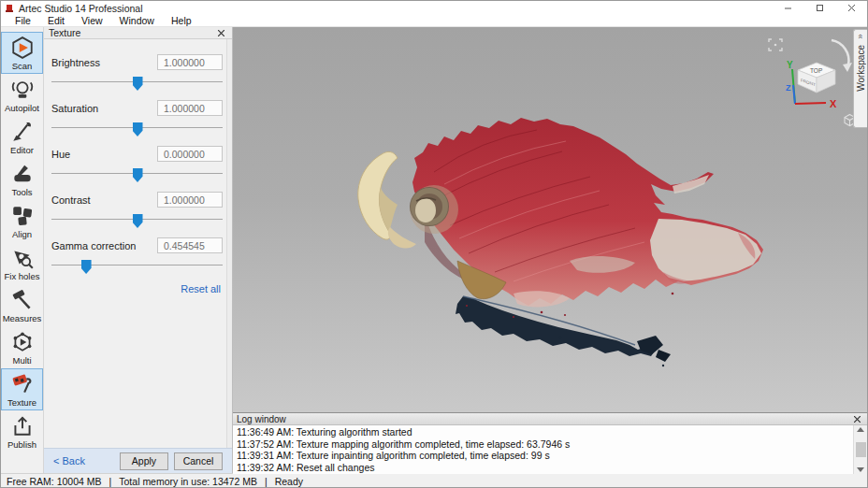  Describe the element at coordinates (144, 462) in the screenshot. I see `apply-button: Apply` at that location.